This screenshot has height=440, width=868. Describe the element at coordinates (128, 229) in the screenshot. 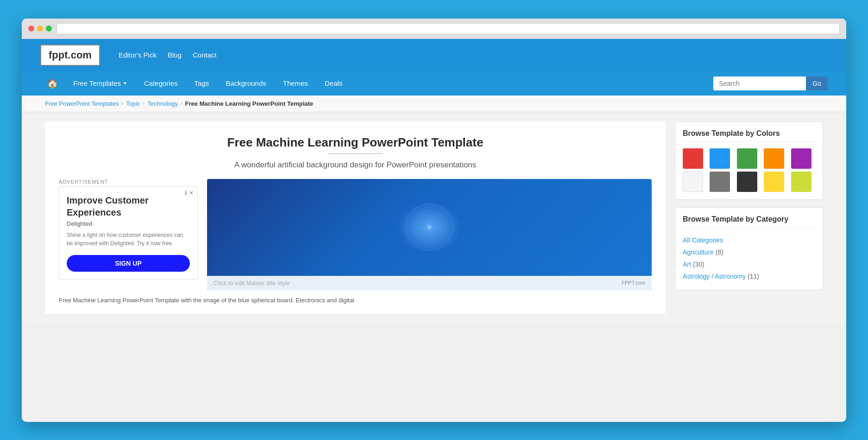

I see `ad-section: ADVERTISEMENT ℹ ✕ Improve Customer Exper…` at that location.